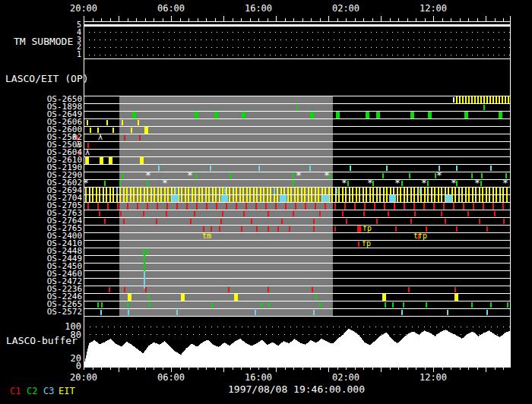 This screenshot has width=532, height=404. What do you see at coordinates (346, 8) in the screenshot?
I see `time-label-top: 02:00` at bounding box center [346, 8].